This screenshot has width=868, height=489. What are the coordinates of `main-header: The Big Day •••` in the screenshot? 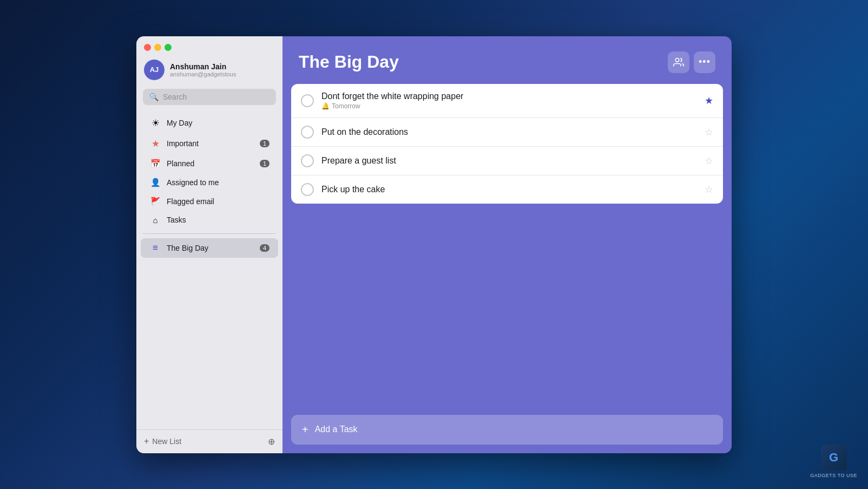 It's located at (507, 60).